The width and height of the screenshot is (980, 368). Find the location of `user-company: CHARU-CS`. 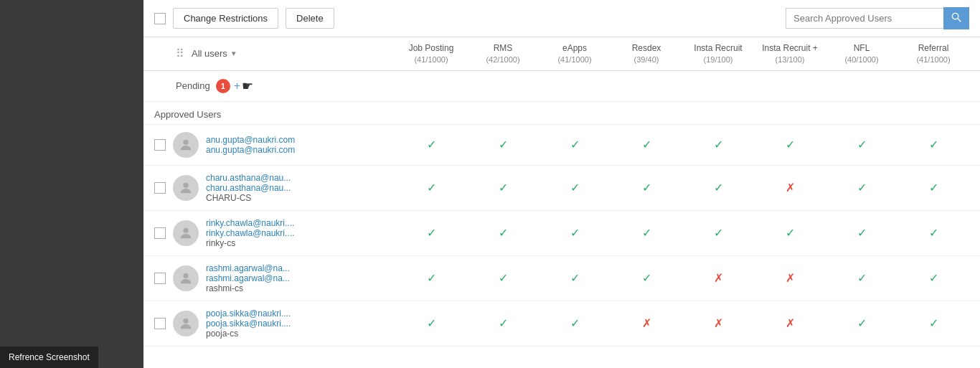

user-company: CHARU-CS is located at coordinates (267, 198).